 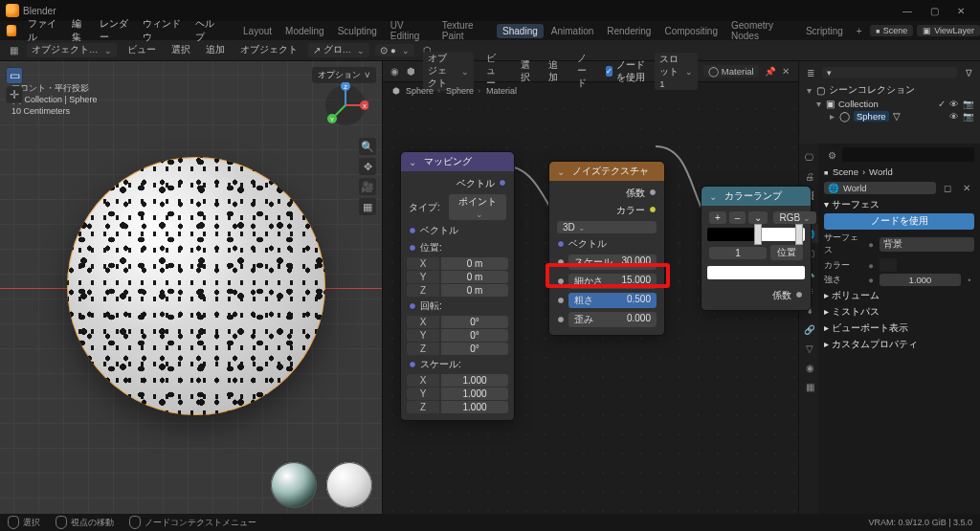 I want to click on tab-shading: Shading, so click(x=521, y=31).